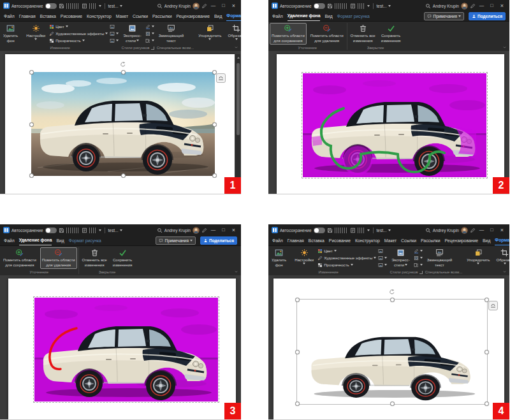  Describe the element at coordinates (114, 41) in the screenshot. I see `reset-picture-button` at that location.